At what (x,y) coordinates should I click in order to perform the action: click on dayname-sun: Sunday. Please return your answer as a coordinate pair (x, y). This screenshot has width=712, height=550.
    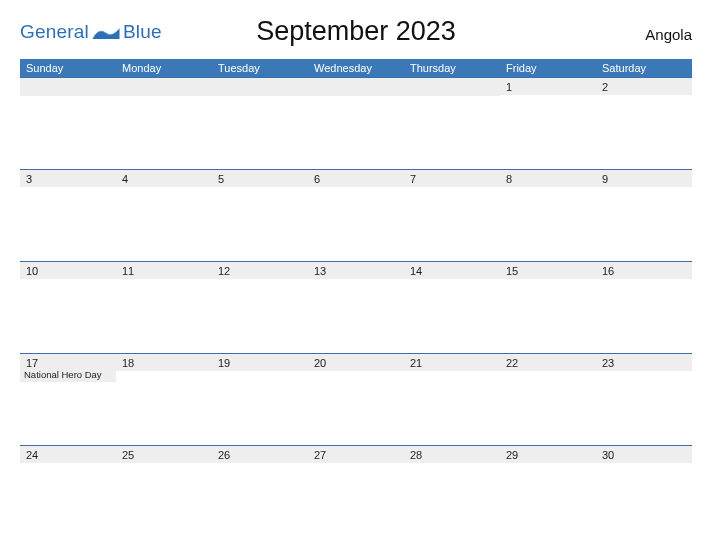
    Looking at the image, I should click on (68, 68).